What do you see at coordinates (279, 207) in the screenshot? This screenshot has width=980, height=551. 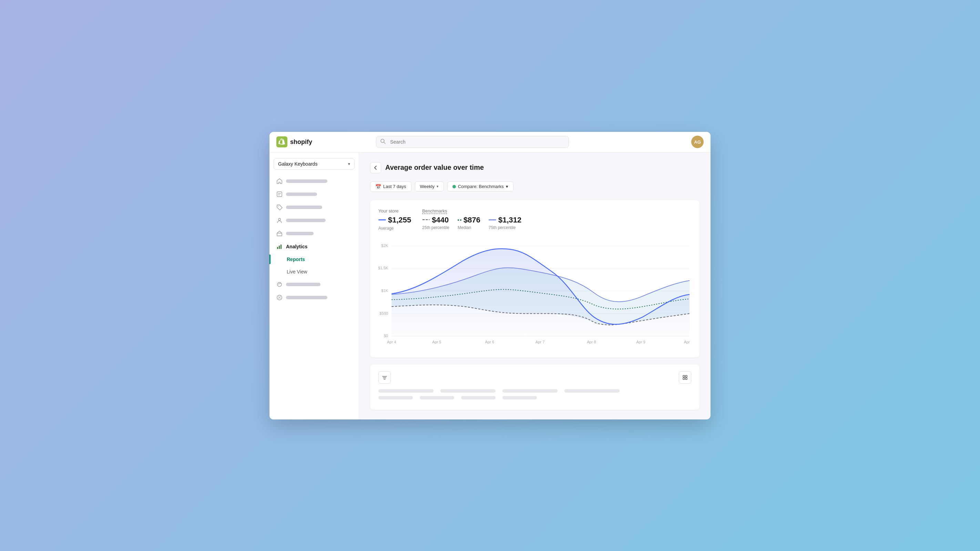 I see `tag-icon` at bounding box center [279, 207].